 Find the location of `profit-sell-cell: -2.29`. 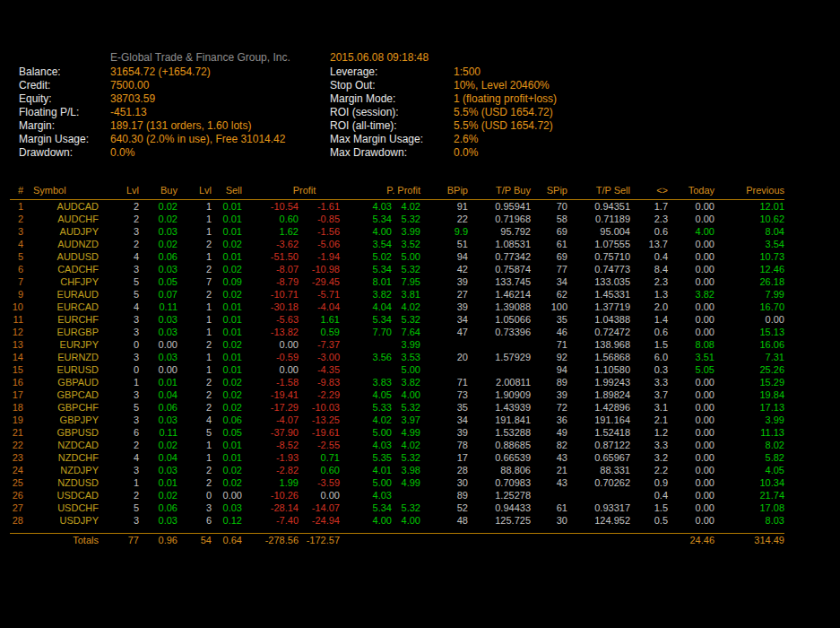

profit-sell-cell: -2.29 is located at coordinates (319, 395).